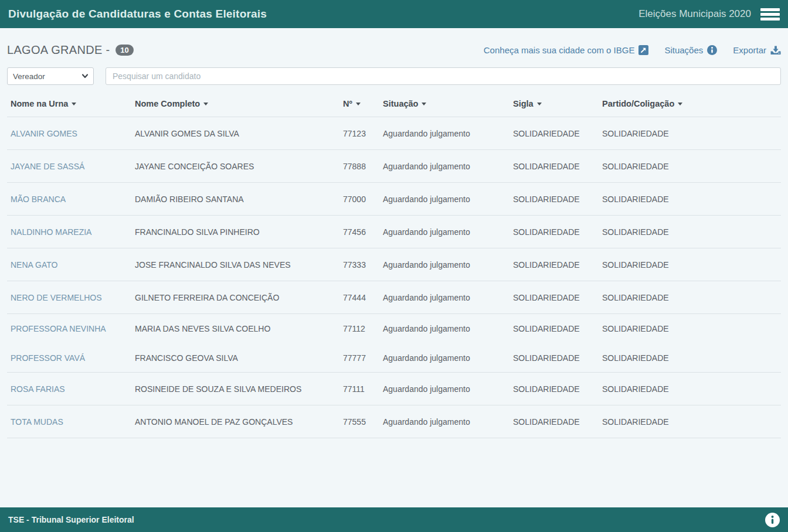  What do you see at coordinates (236, 329) in the screenshot?
I see `cell-full-name: MARIA DAS NEVES SILVA COELHO` at bounding box center [236, 329].